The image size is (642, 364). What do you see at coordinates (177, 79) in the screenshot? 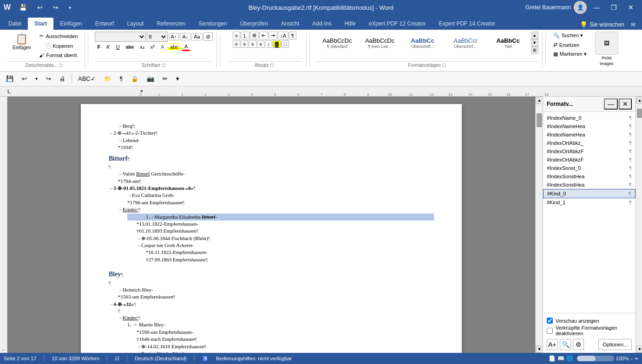
I see `toolbar-more: ▾` at bounding box center [177, 79].